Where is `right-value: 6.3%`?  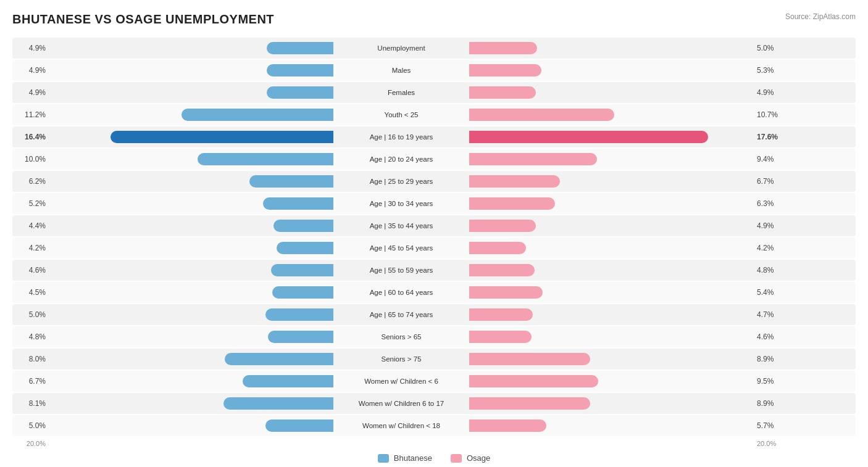
right-value: 6.3% is located at coordinates (772, 204).